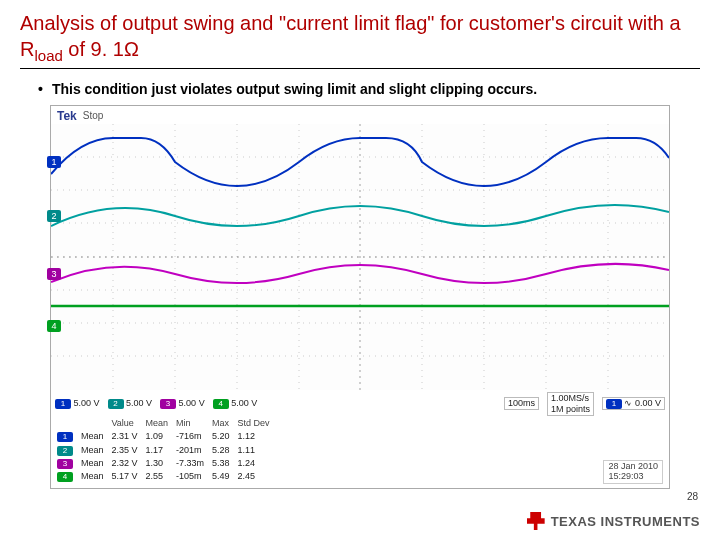  Describe the element at coordinates (294, 89) in the screenshot. I see `bullet-text: This condition just violates output swin…` at that location.